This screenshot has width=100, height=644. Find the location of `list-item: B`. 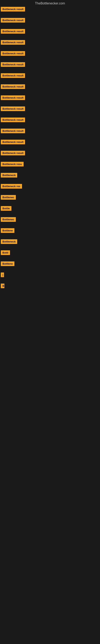

list-item: B is located at coordinates (50, 286).